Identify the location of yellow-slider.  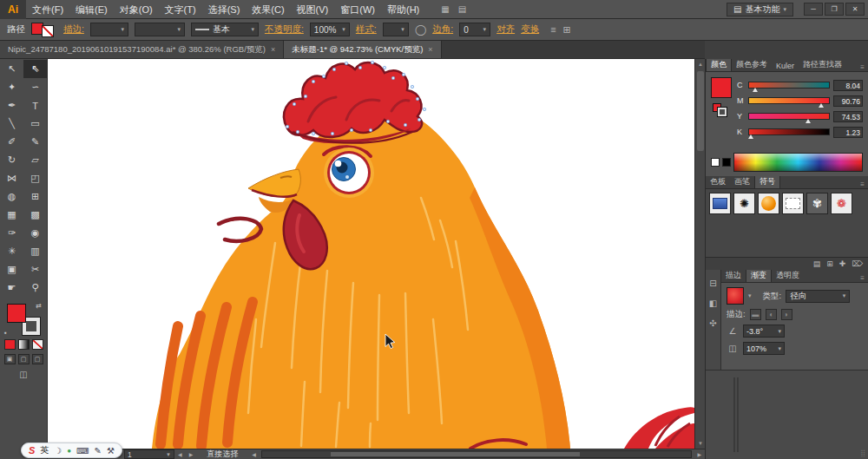
(789, 116).